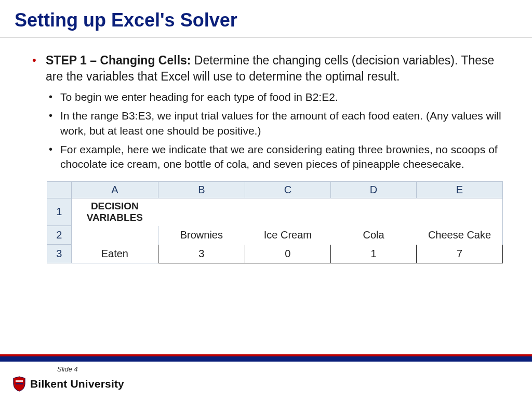 This screenshot has height=399, width=532. Describe the element at coordinates (202, 212) in the screenshot. I see `cell-B1` at that location.